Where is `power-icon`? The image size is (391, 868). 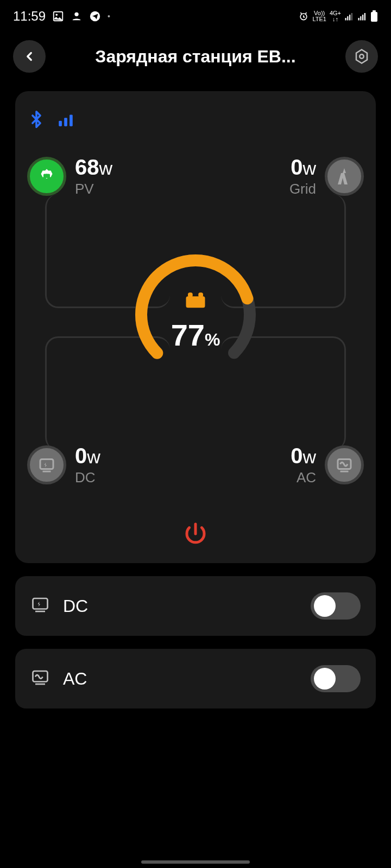
power-icon is located at coordinates (195, 534).